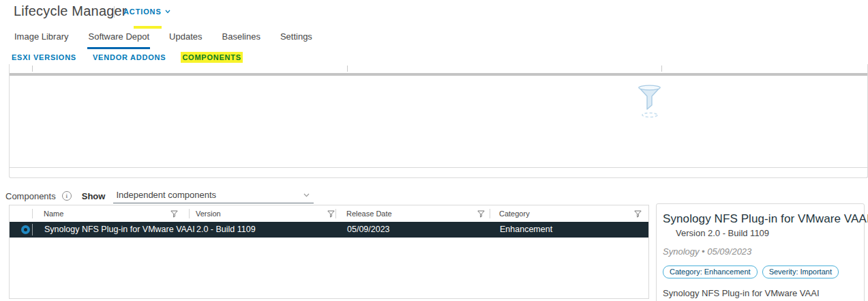  What do you see at coordinates (209, 214) in the screenshot?
I see `column-header-version: Version` at bounding box center [209, 214].